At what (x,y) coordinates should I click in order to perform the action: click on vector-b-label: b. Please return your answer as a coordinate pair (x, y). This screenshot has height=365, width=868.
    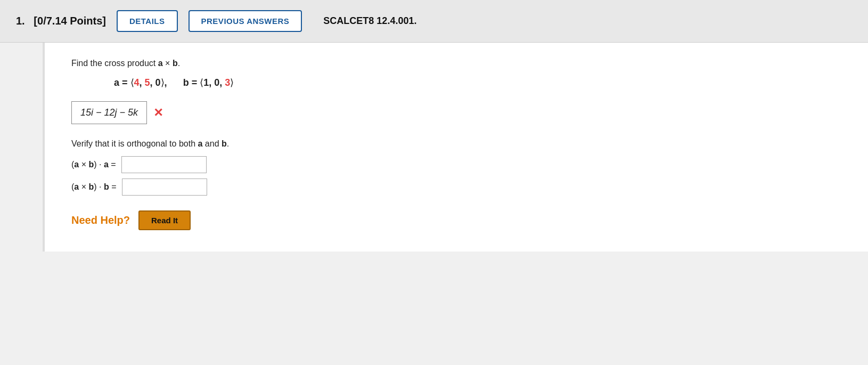
    Looking at the image, I should click on (186, 83).